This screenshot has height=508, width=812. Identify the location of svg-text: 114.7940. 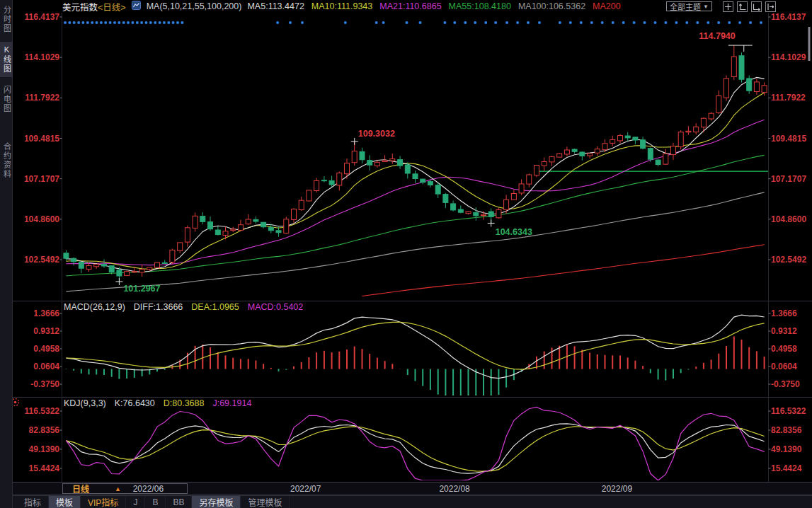
(716, 36).